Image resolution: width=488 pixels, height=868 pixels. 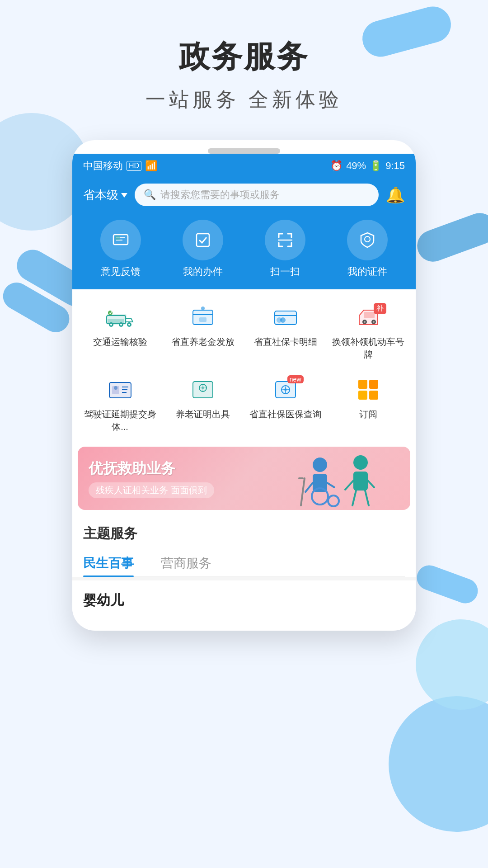 I want to click on subscribe-icon, so click(x=368, y=390).